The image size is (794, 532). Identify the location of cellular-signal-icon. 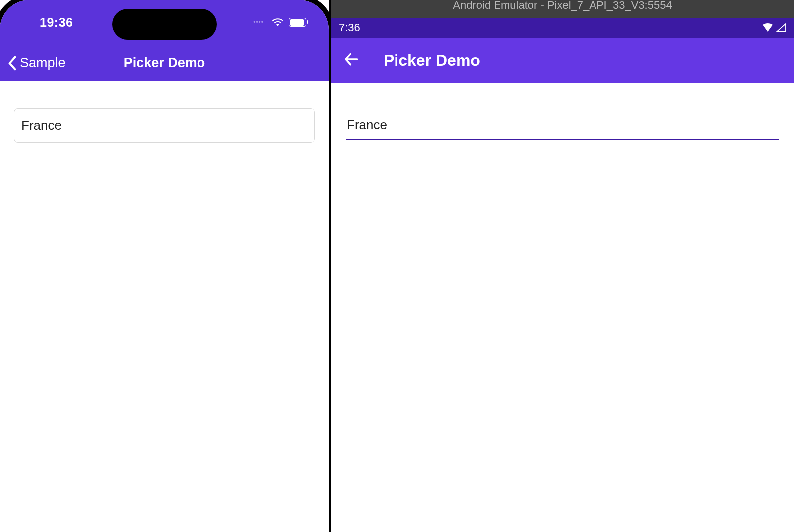
(781, 28).